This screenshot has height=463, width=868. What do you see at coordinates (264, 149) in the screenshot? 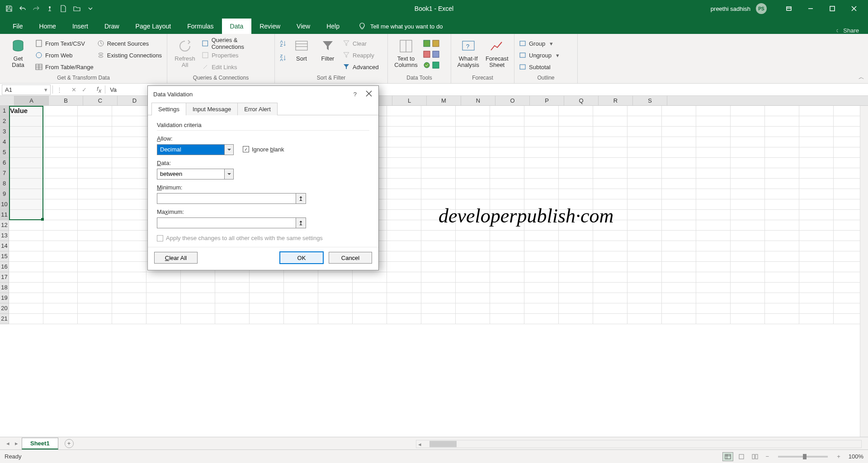
I see `ignore-blank-checkbox: ✓Ignore blank` at bounding box center [264, 149].